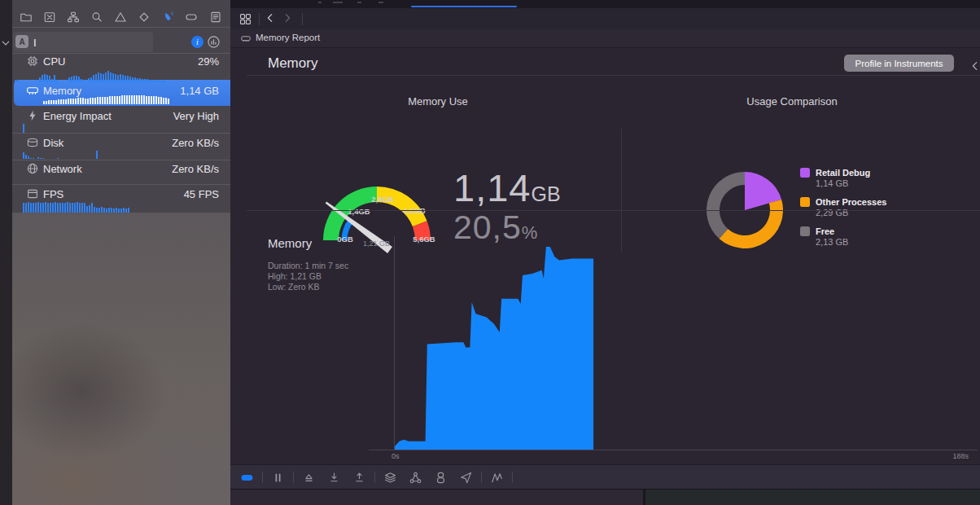 The width and height of the screenshot is (980, 505). I want to click on row-value: 45 FPS, so click(202, 194).